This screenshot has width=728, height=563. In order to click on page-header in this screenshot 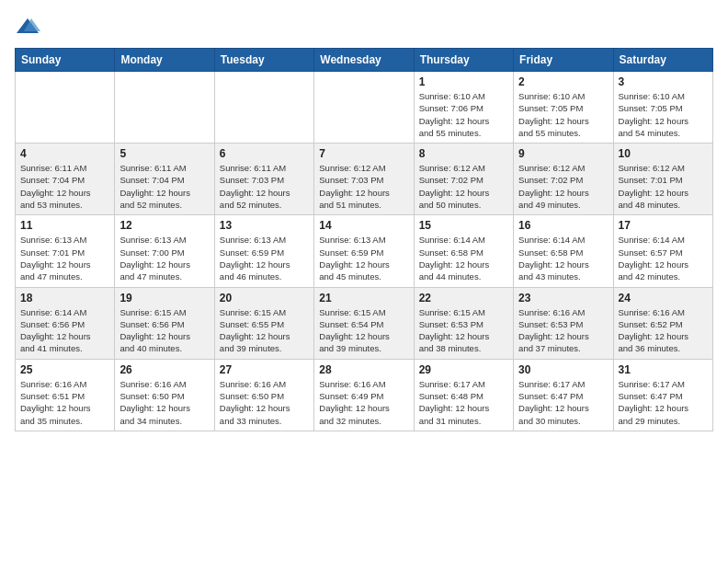, I will do `click(364, 28)`.